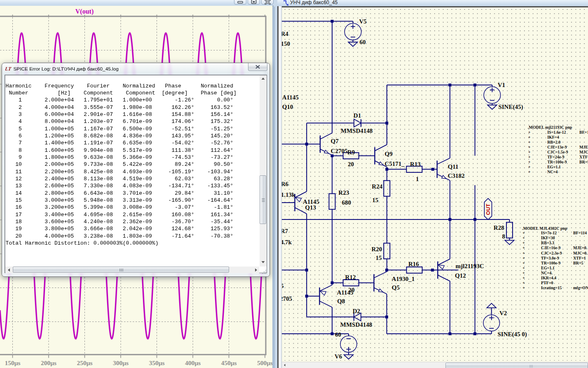  Describe the element at coordinates (553, 137) in the screenshot. I see `svg-text: IKF=4` at that location.